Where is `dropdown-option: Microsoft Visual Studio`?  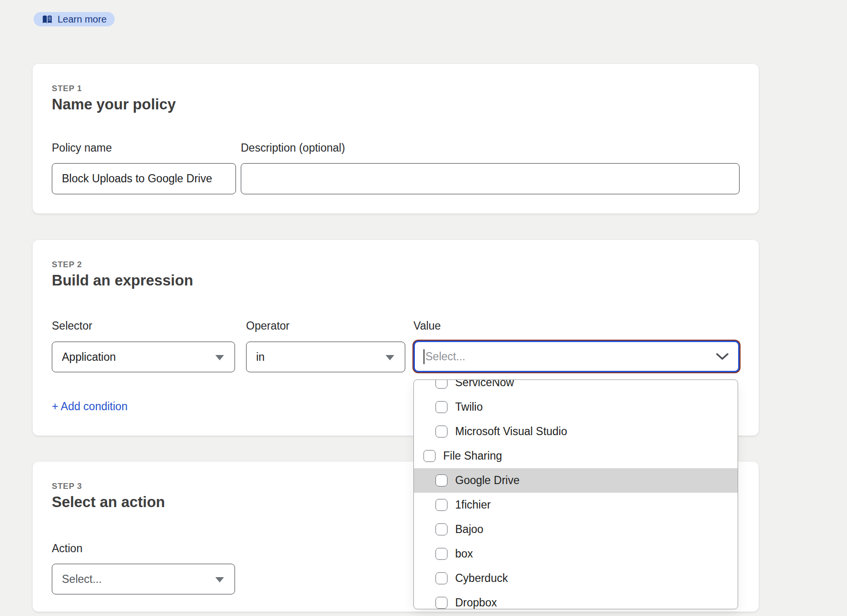
dropdown-option: Microsoft Visual Studio is located at coordinates (576, 432).